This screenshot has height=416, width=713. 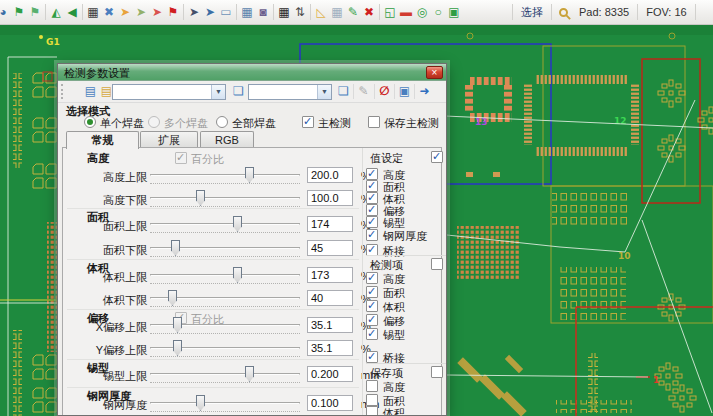 I want to click on cone-icon: ◀, so click(x=72, y=12).